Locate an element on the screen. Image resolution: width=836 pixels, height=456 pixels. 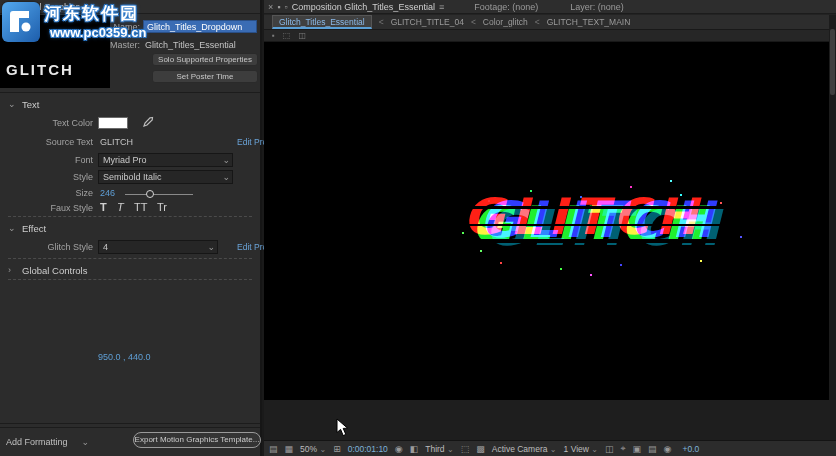
style-dropdown: Semibold Italic ⌄ is located at coordinates (166, 177).